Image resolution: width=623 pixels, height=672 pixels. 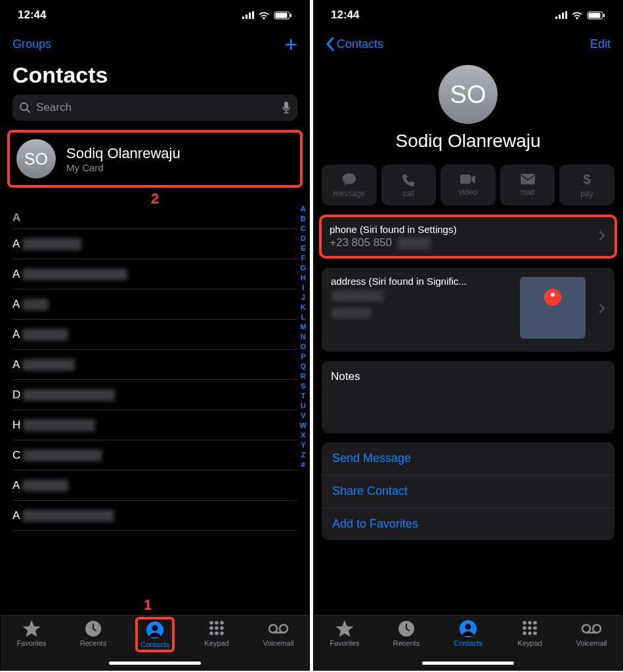 I want to click on index-letter: Q, so click(x=303, y=366).